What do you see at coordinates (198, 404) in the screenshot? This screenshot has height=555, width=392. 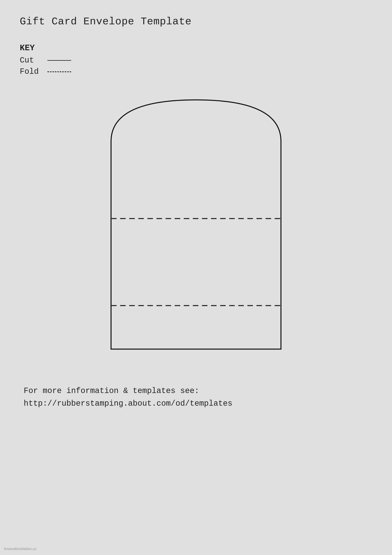 I see `footer-line2: http://rubberstamping.about.com/od/templ…` at bounding box center [198, 404].